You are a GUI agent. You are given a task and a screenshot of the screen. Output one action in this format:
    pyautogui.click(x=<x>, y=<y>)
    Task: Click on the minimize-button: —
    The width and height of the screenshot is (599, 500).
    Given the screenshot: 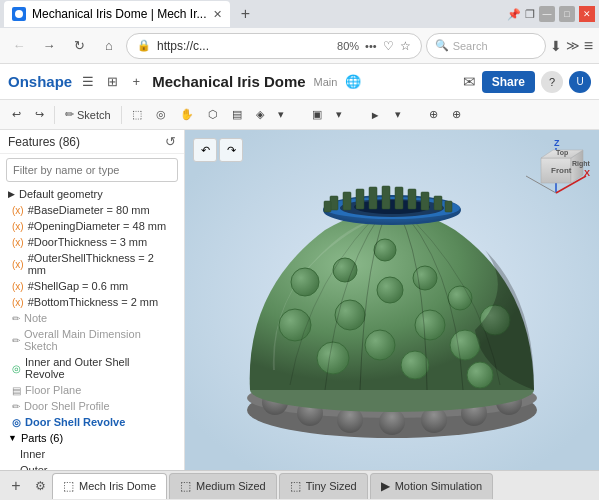 What is the action you would take?
    pyautogui.click(x=547, y=14)
    